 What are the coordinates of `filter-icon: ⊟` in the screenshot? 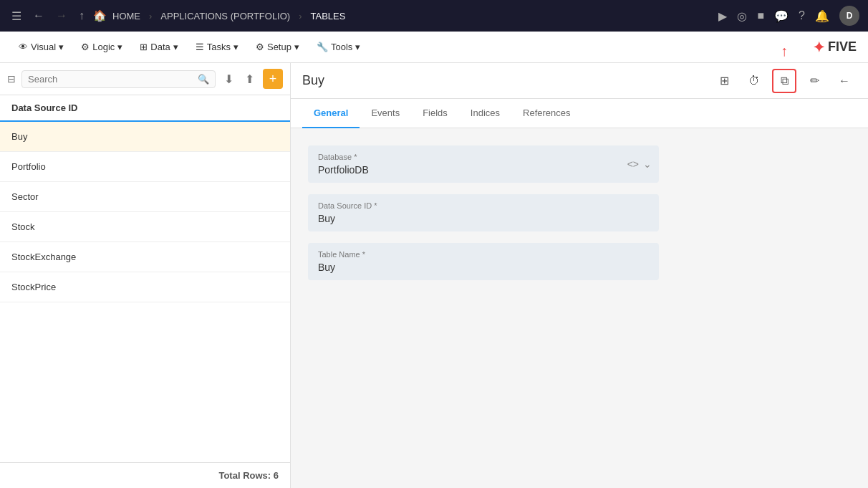 It's located at (11, 79).